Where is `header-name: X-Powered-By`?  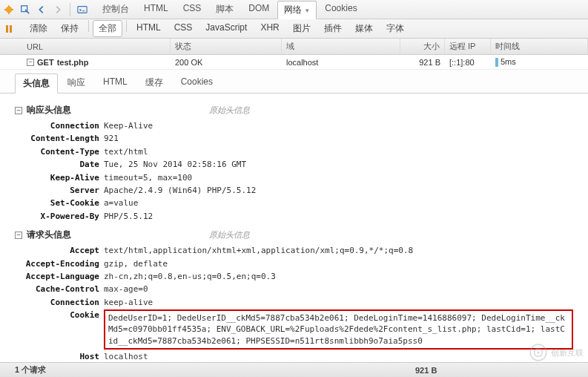
header-name: X-Powered-By is located at coordinates (59, 217).